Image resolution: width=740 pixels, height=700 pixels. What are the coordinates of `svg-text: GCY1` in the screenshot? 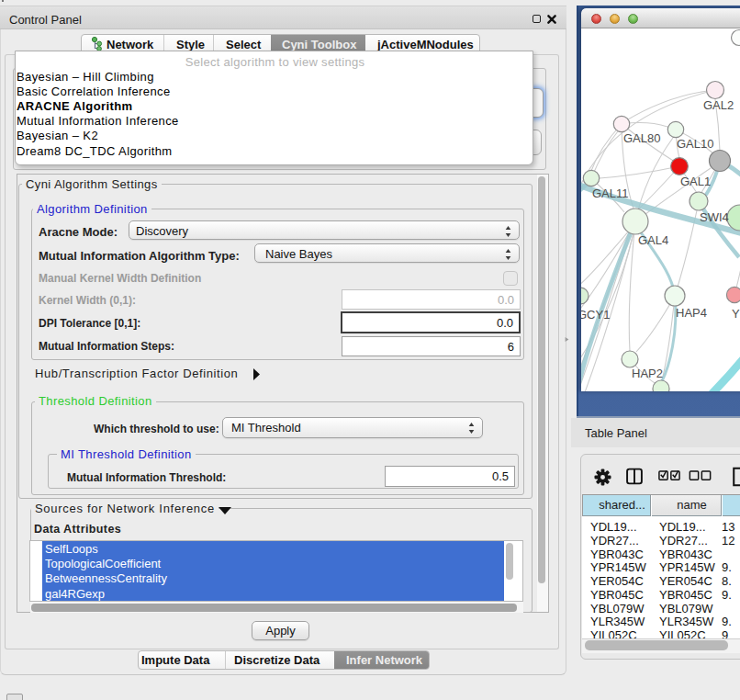 It's located at (595, 314).